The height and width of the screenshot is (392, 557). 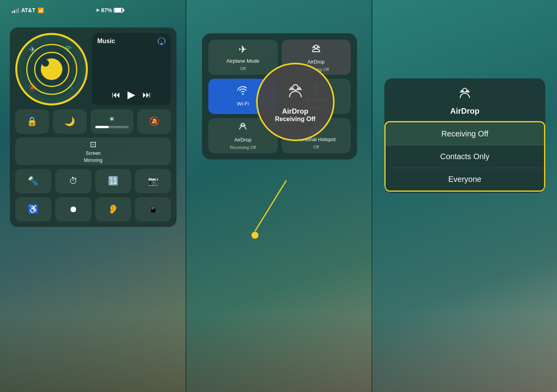 What do you see at coordinates (112, 119) in the screenshot?
I see `brightness-icon: ☀` at bounding box center [112, 119].